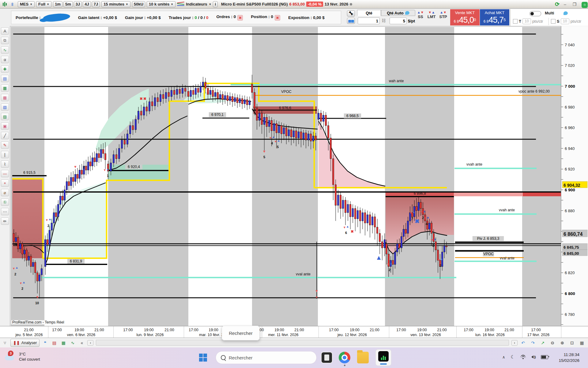 The height and width of the screenshot is (368, 588). I want to click on toolbar-right-icon-3: ⊖, so click(552, 343).